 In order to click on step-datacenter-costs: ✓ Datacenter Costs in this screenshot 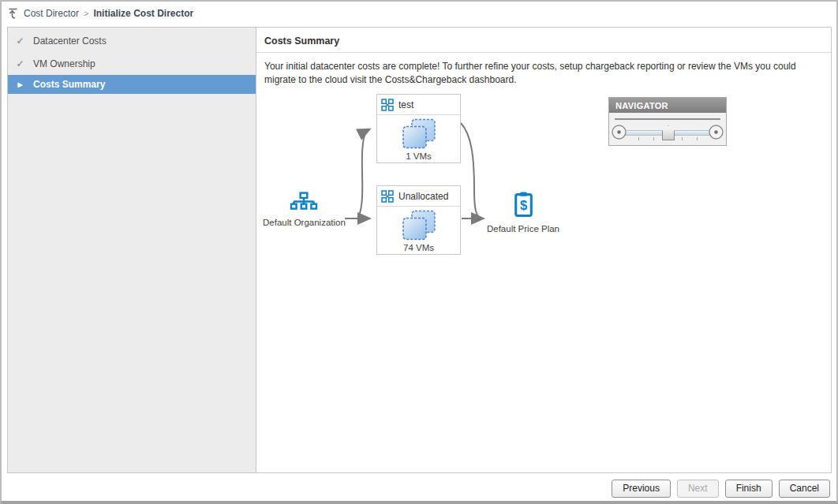, I will do `click(132, 41)`.